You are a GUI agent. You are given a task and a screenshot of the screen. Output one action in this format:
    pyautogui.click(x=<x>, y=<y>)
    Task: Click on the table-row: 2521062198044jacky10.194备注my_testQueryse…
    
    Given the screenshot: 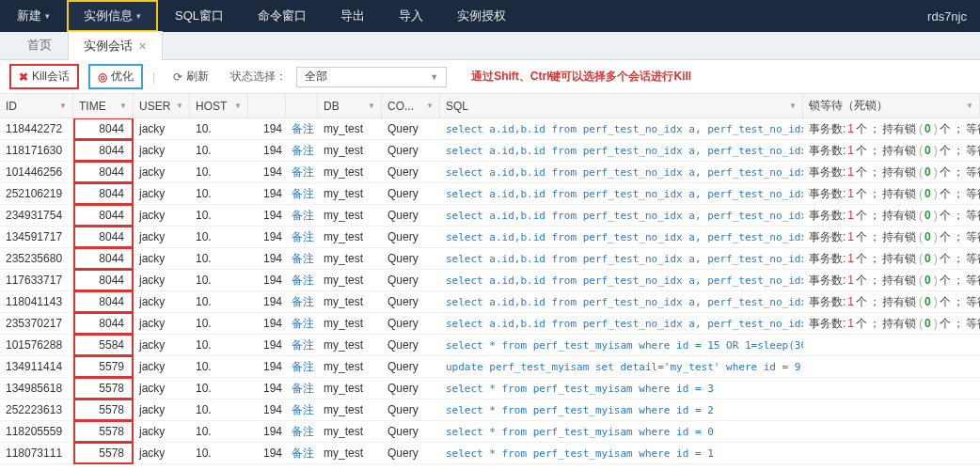 What is the action you would take?
    pyautogui.click(x=490, y=194)
    